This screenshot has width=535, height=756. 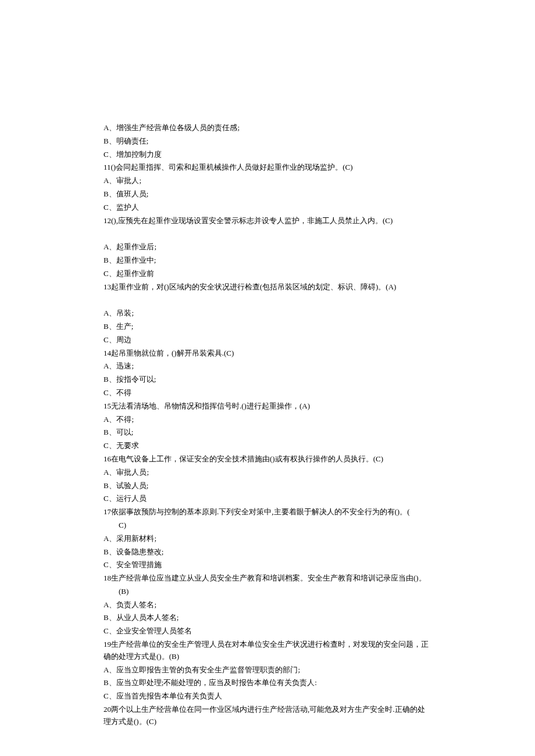 What do you see at coordinates (268, 128) in the screenshot?
I see `text-line: A、增强生产经营单位各级人员的责任感;` at bounding box center [268, 128].